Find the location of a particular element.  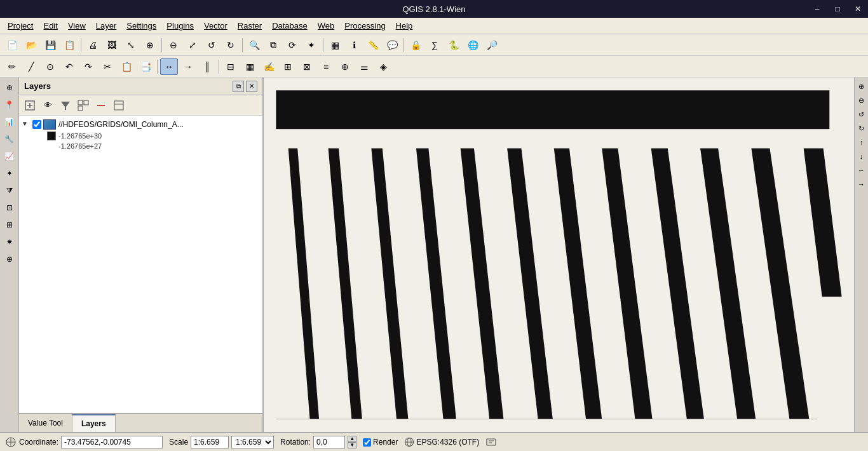

right-btn-2: ⊖ is located at coordinates (862, 100).